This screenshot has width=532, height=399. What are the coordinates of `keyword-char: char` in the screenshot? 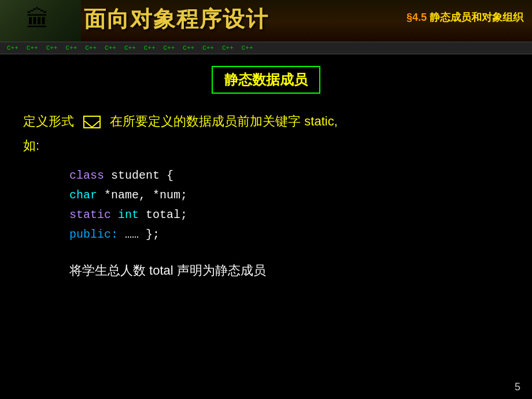 It's located at (83, 195).